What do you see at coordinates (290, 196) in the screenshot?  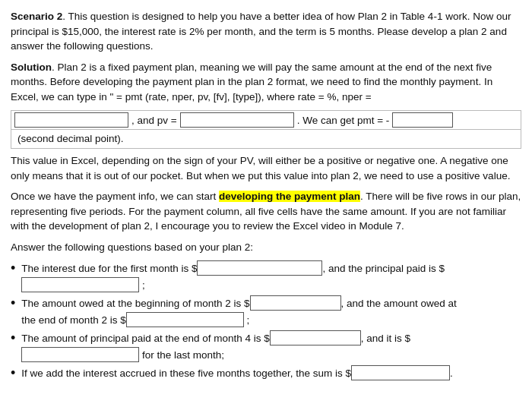 I see `highlight-text: developing the payment plan` at bounding box center [290, 196].